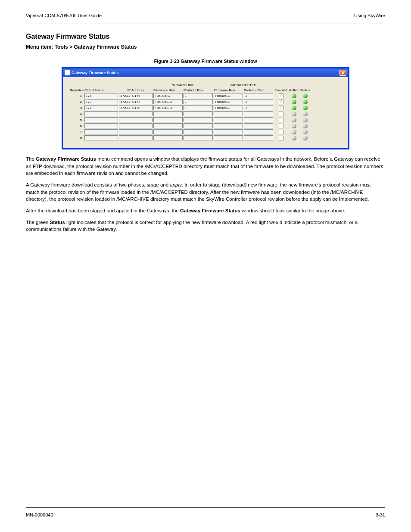 The image size is (411, 532). What do you see at coordinates (75, 96) in the screenshot?
I see `row-number: 1` at bounding box center [75, 96].